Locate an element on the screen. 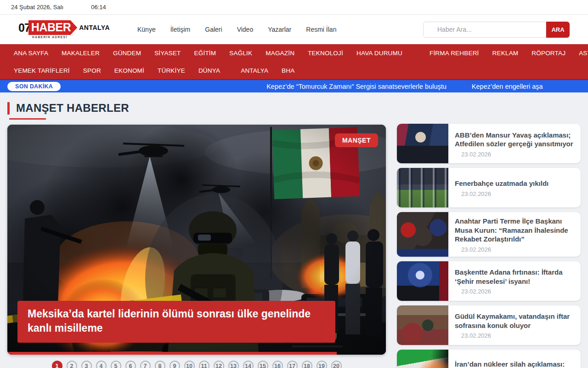 The height and width of the screenshot is (368, 588). pagination-page: 1 is located at coordinates (57, 364).